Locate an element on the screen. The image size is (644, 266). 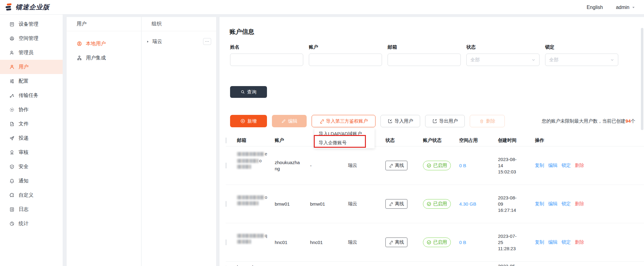
user-menu: admin is located at coordinates (626, 7).